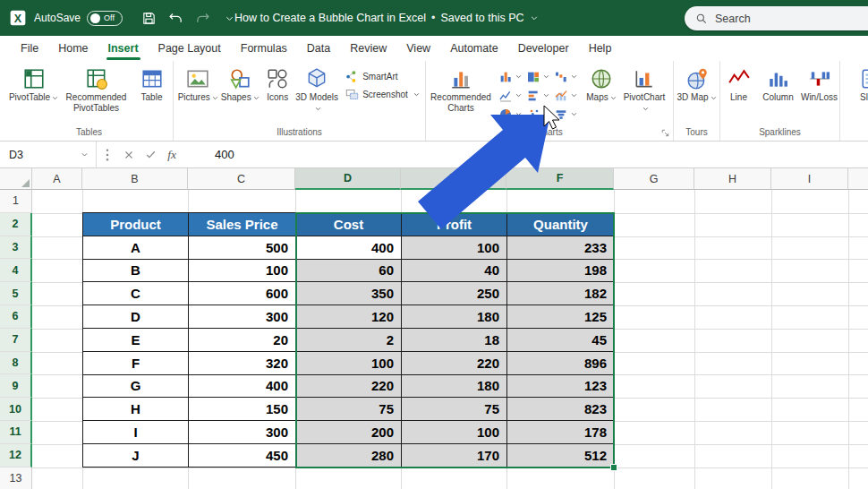 Image resolution: width=868 pixels, height=489 pixels. Describe the element at coordinates (277, 83) in the screenshot. I see `ribbon-button-icons: Icons` at that location.